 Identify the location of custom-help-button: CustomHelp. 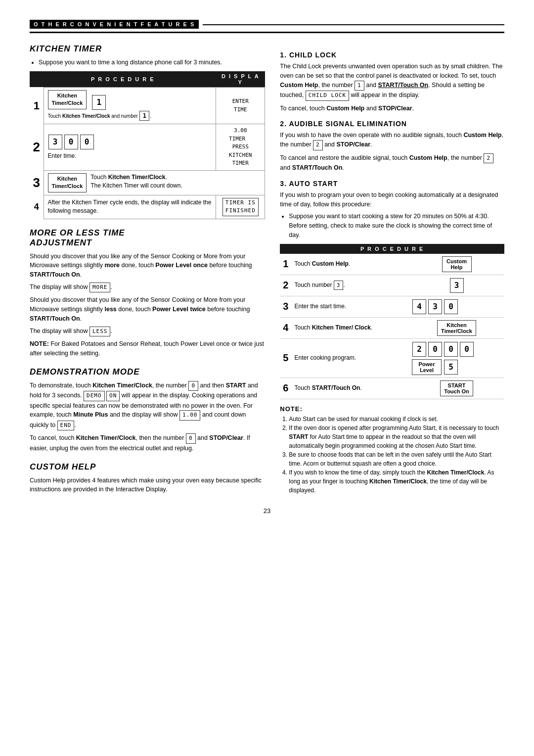
(457, 264).